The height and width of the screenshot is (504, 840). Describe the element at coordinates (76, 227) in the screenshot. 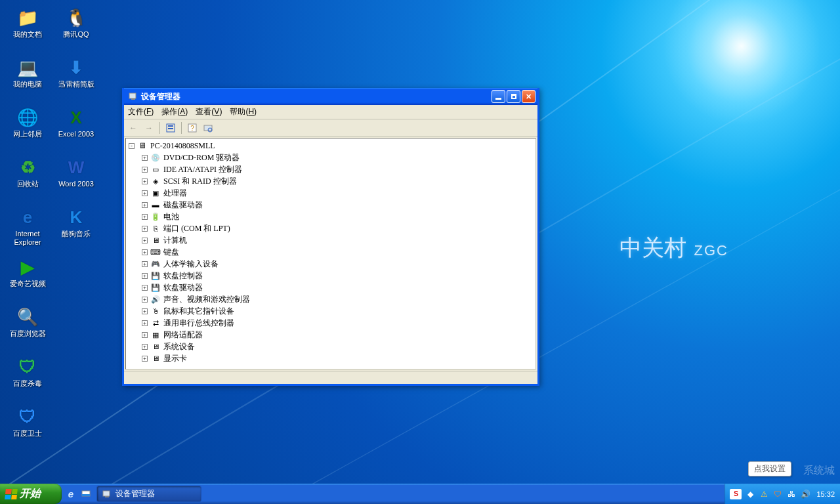

I see `desktop-icon-kugou-music: K酷狗音乐` at that location.